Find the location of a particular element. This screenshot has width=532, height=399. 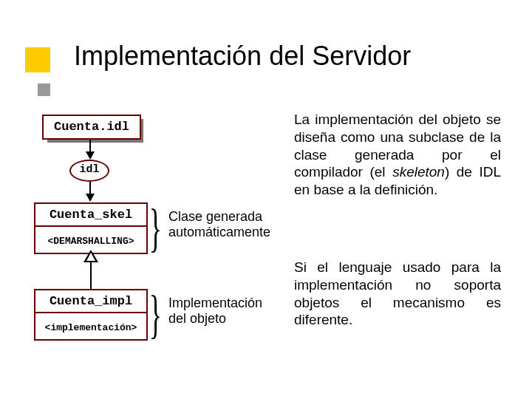

idl-file-label: Cuenta.idl is located at coordinates (92, 127).